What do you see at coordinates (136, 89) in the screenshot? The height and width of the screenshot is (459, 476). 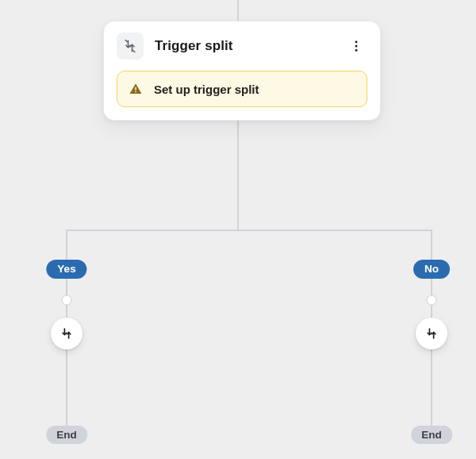 I see `warning-icon` at bounding box center [136, 89].